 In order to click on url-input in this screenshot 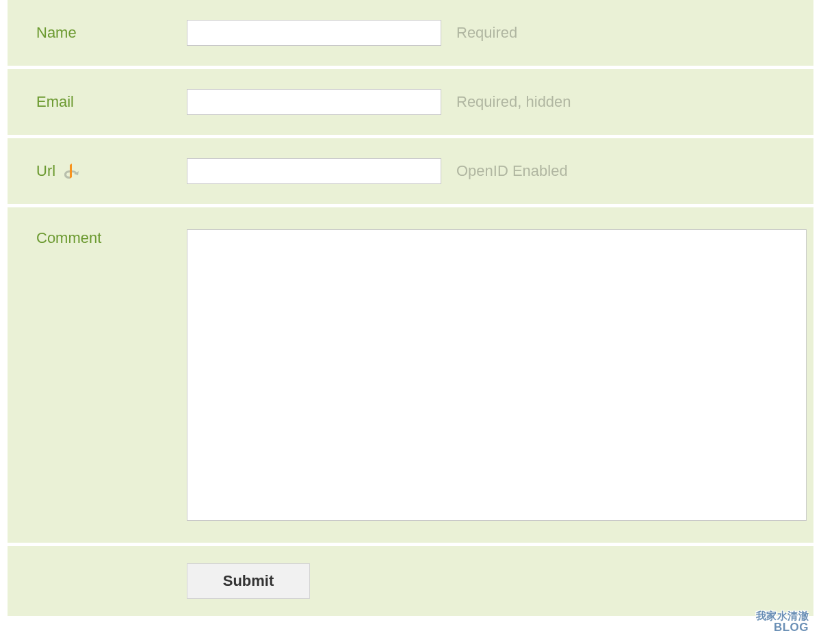, I will do `click(314, 171)`.